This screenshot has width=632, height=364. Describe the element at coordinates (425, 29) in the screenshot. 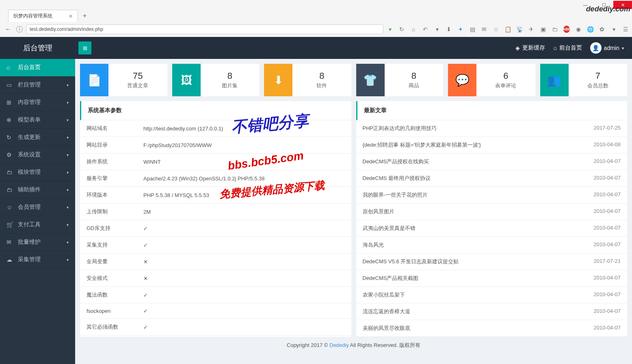

I see `undo-icon: ↶` at that location.